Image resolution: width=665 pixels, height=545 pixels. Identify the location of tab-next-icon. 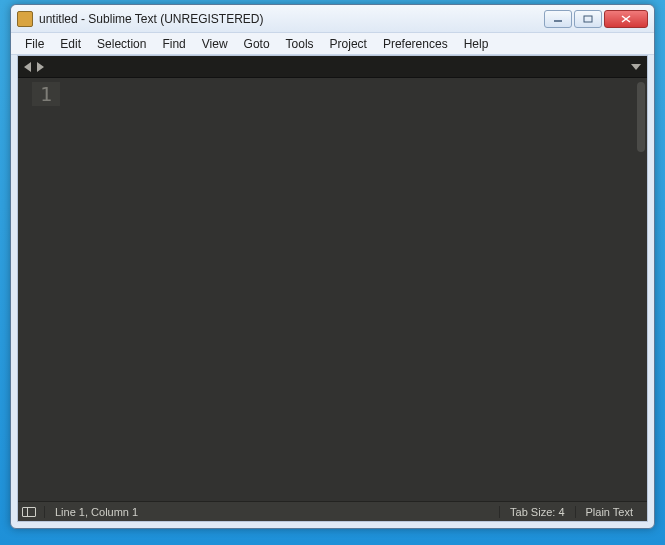
(40, 67).